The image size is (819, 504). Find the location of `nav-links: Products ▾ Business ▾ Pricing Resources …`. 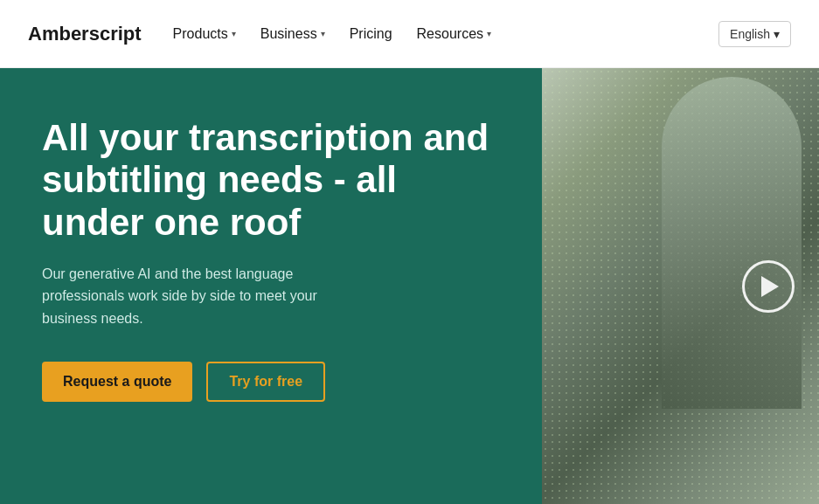

nav-links: Products ▾ Business ▾ Pricing Resources … is located at coordinates (446, 34).